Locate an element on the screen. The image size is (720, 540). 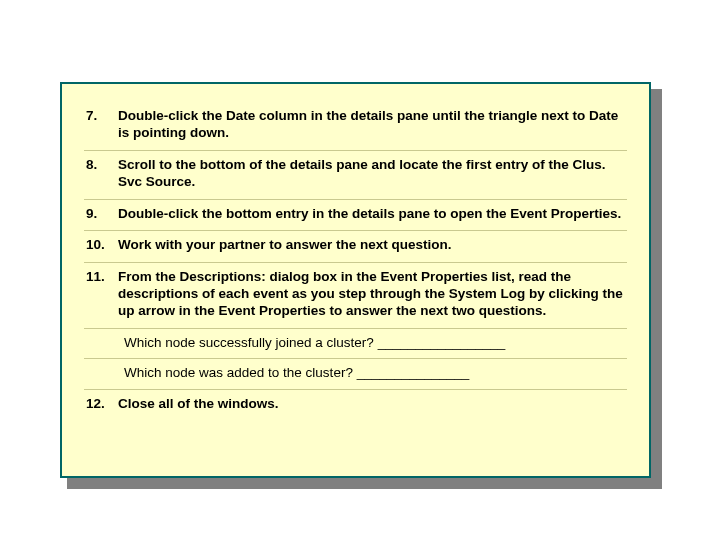
step-10: 10. Work with your partner to answer the… is located at coordinates (356, 247).